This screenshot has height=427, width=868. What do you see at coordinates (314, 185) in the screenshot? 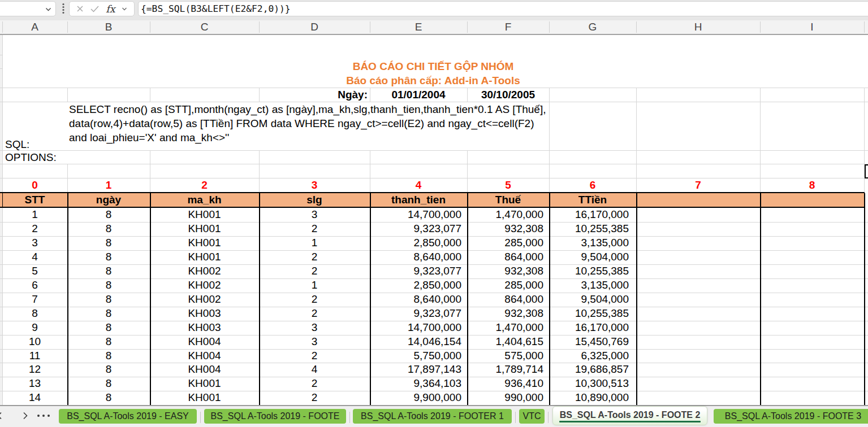
I see `column-index-cell: 3` at bounding box center [314, 185].